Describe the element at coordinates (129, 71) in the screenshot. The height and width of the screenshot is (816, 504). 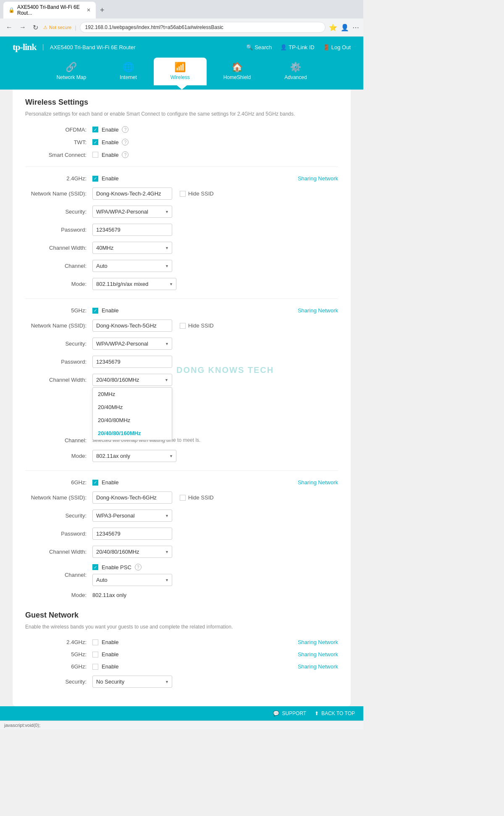
I see `sidebar-item-internet: 🌐 Internet` at that location.